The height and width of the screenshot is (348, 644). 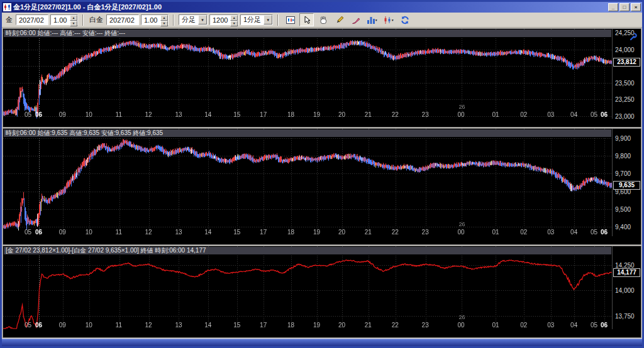 What do you see at coordinates (307, 20) in the screenshot?
I see `select-tool-button` at bounding box center [307, 20].